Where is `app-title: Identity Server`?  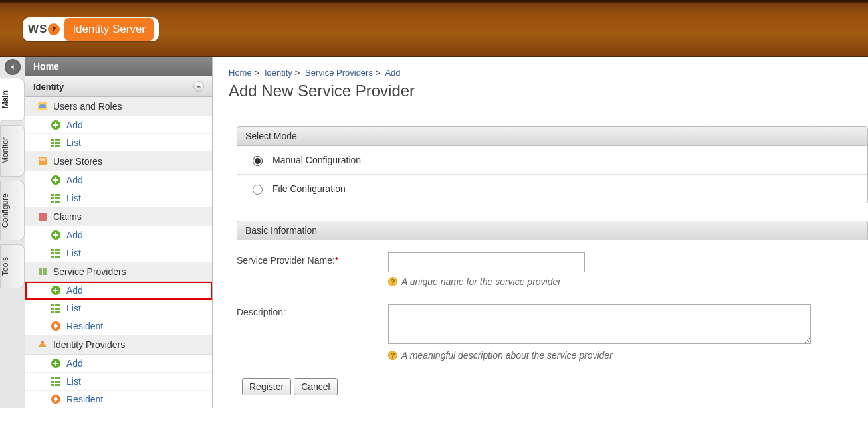
app-title: Identity Server is located at coordinates (109, 29).